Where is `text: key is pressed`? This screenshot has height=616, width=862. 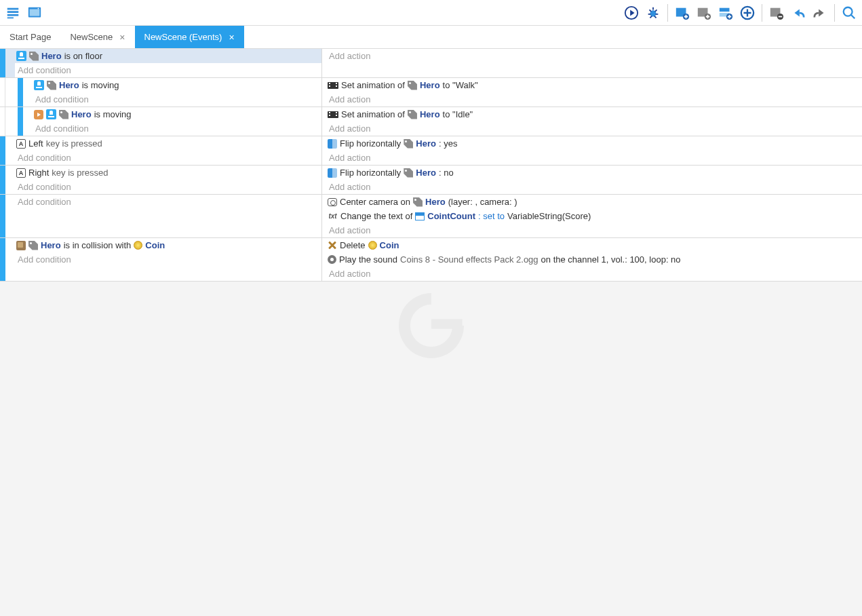
text: key is pressed is located at coordinates (75, 144).